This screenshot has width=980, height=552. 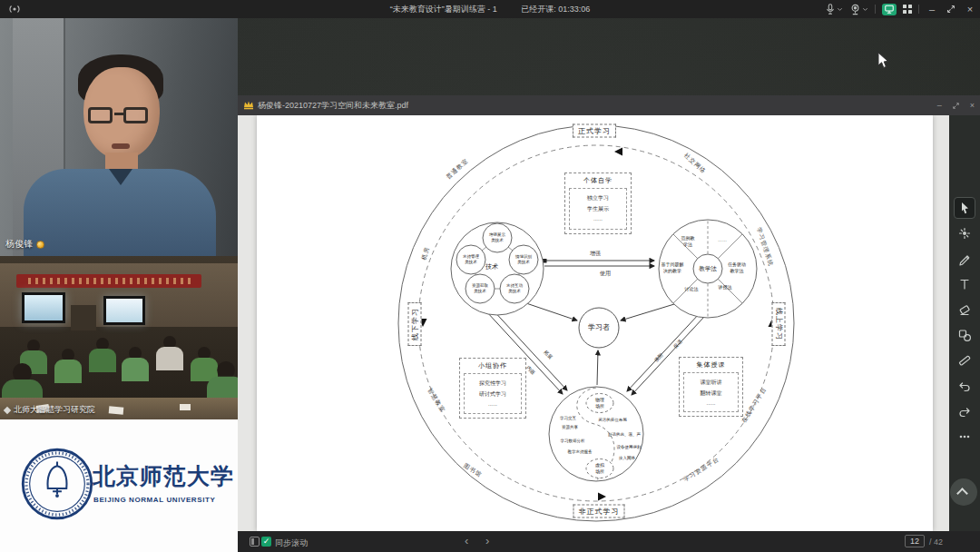 I want to click on laser-pointer-tool, so click(x=965, y=233).